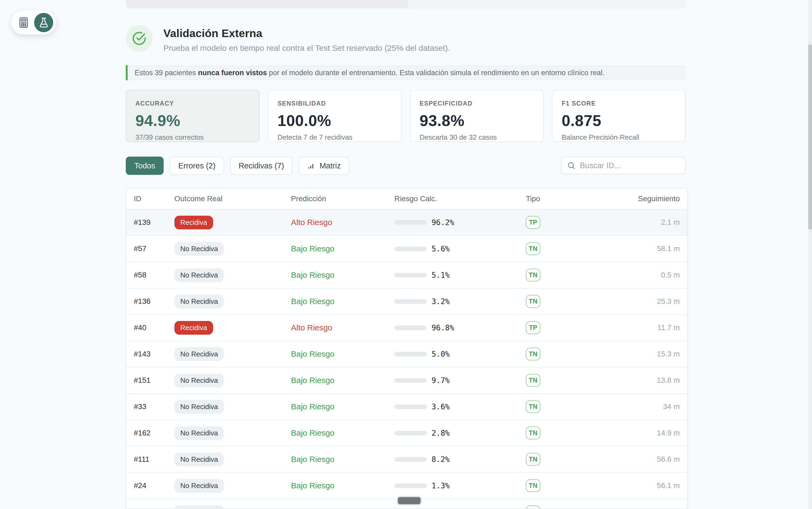 The image size is (812, 509). What do you see at coordinates (440, 460) in the screenshot?
I see `risk-percentage: 8.2%` at bounding box center [440, 460].